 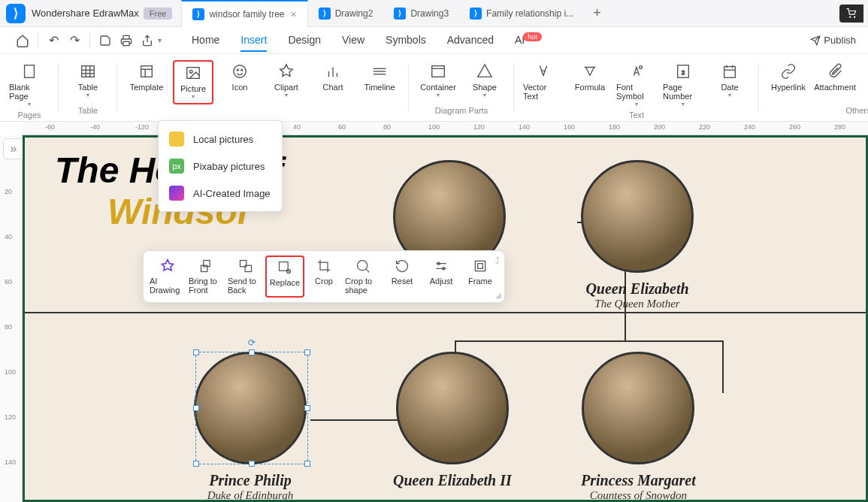 What do you see at coordinates (421, 14) in the screenshot?
I see `tab-drawing3: ⟩ Drawing3` at bounding box center [421, 14].